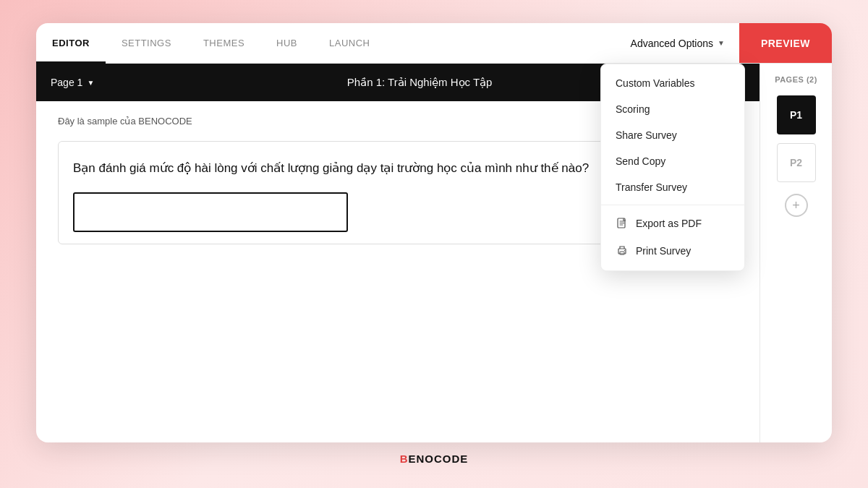  I want to click on dropdown-item-custom-variables: Custom Variables, so click(673, 83).